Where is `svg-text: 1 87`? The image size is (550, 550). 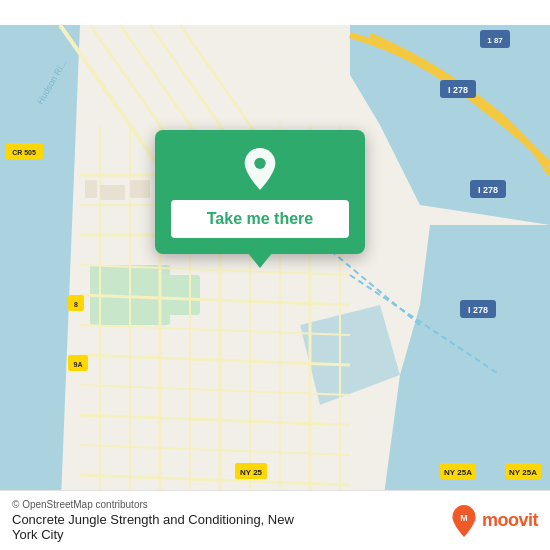 svg-text: 1 87 is located at coordinates (495, 40).